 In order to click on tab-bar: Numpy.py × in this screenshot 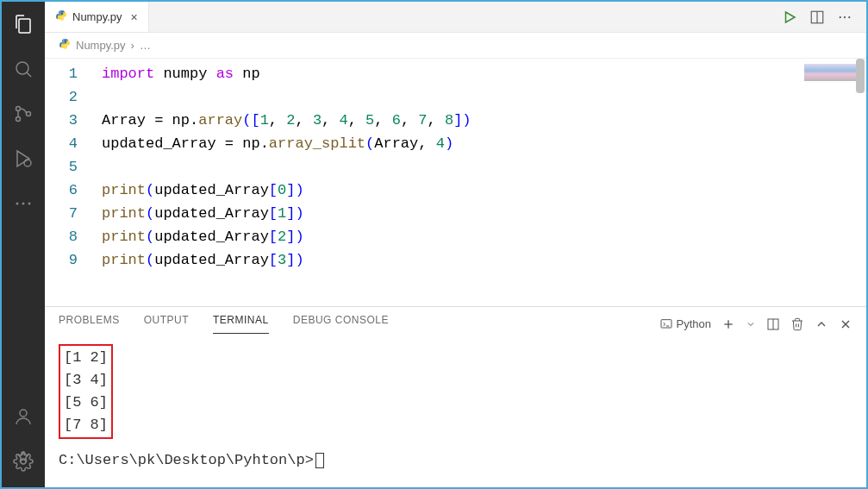, I will do `click(455, 17)`.